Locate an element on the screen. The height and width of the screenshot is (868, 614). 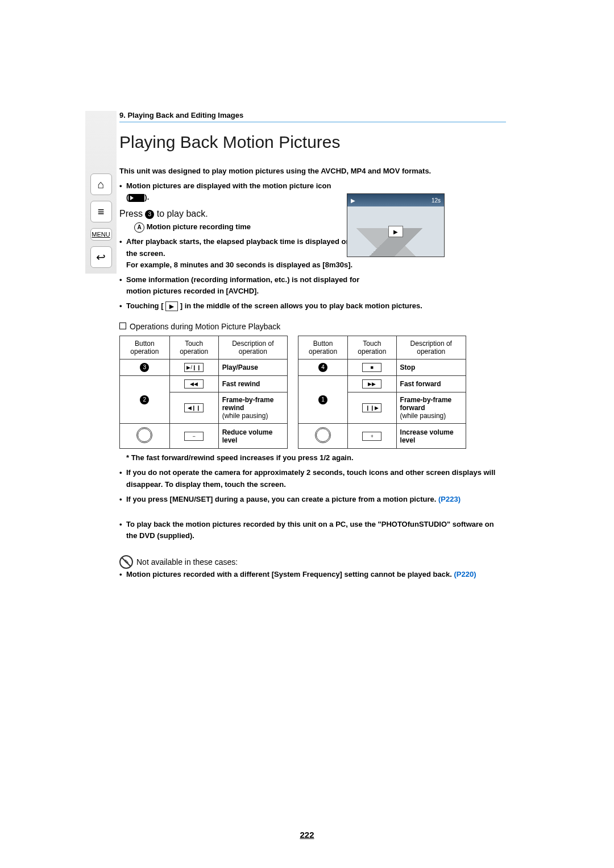
square-bullet is located at coordinates (123, 326).